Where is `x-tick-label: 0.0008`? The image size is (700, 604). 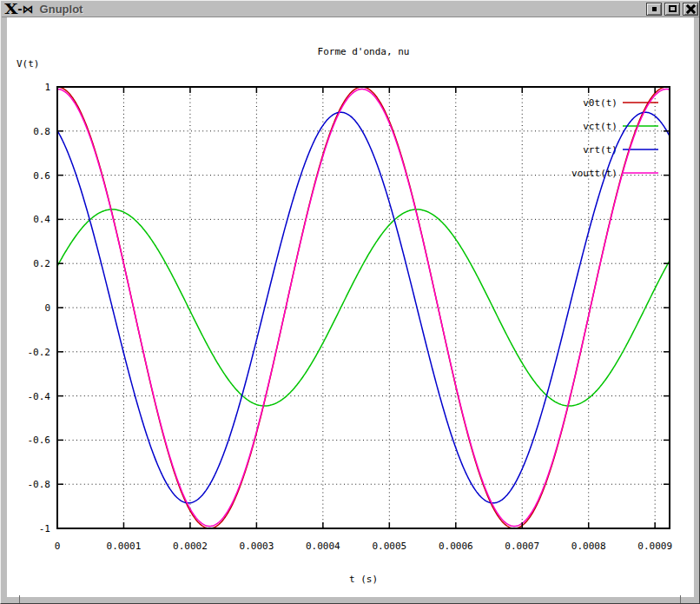 x-tick-label: 0.0008 is located at coordinates (589, 546).